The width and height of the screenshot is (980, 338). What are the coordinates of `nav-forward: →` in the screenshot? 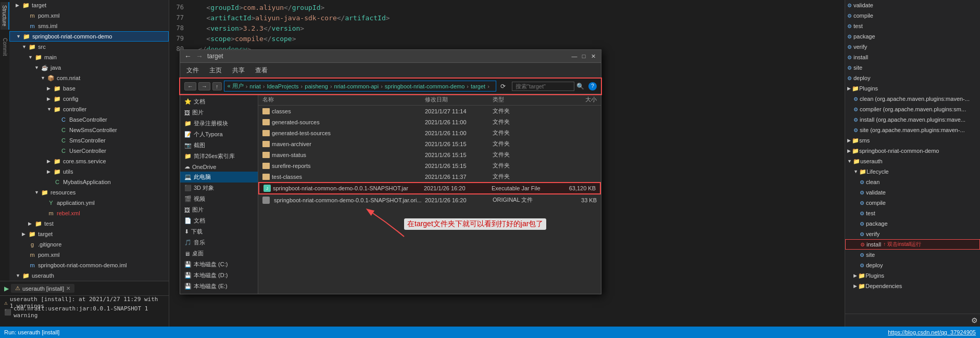 It's located at (204, 86).